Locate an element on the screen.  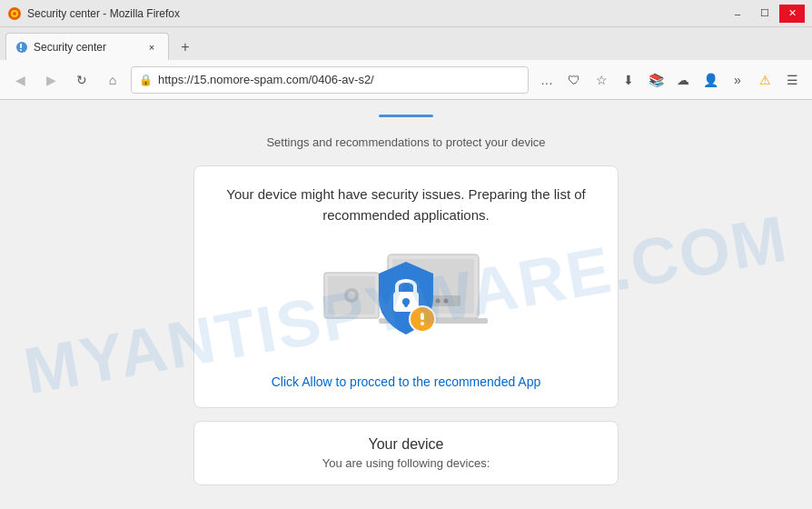
security-lock-icon: 🔒 is located at coordinates (145, 80).